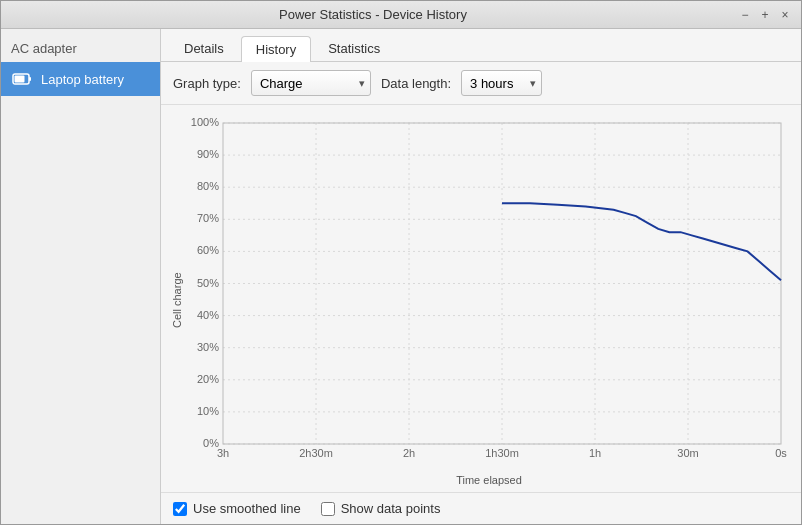 The height and width of the screenshot is (525, 802). I want to click on battery-icon, so click(22, 79).